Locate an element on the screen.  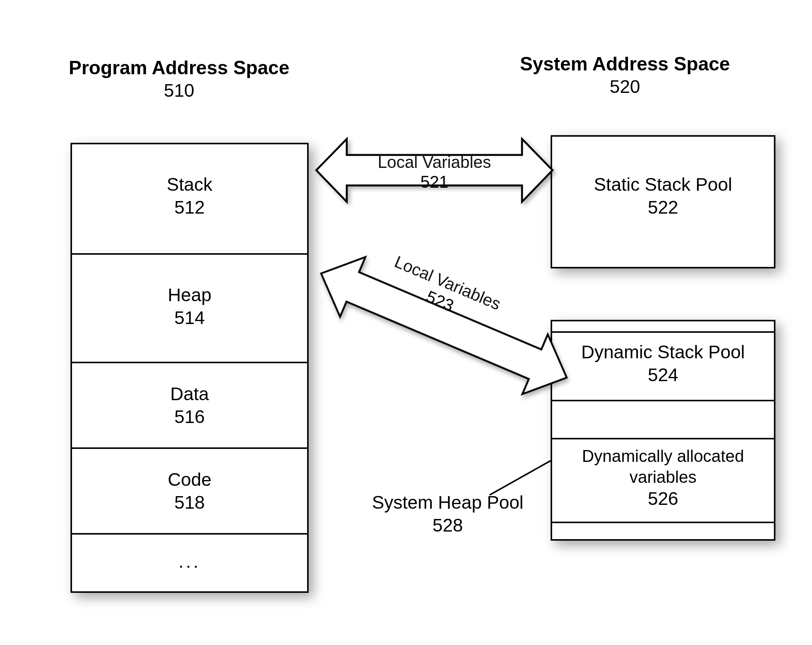
code-number: 518 is located at coordinates (190, 503).